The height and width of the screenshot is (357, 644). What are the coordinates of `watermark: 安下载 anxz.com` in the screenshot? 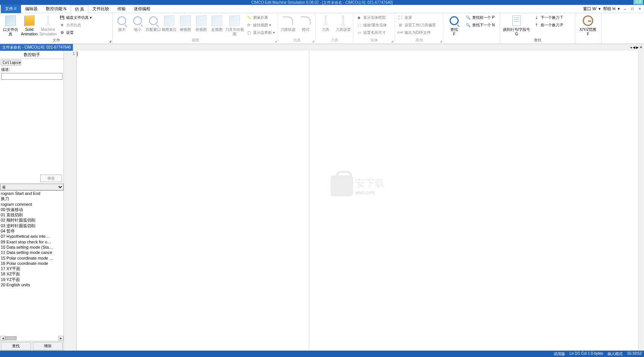 It's located at (358, 186).